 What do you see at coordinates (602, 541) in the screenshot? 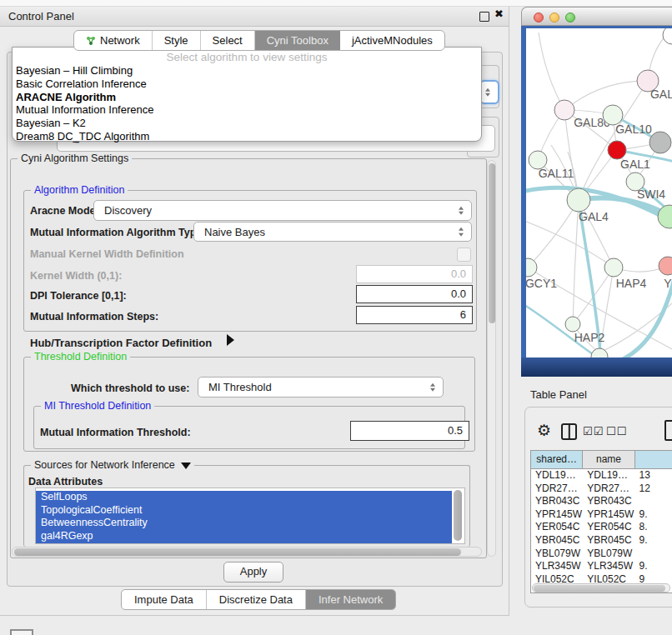
I see `table-row: YBR045CYBR045C9.` at bounding box center [602, 541].